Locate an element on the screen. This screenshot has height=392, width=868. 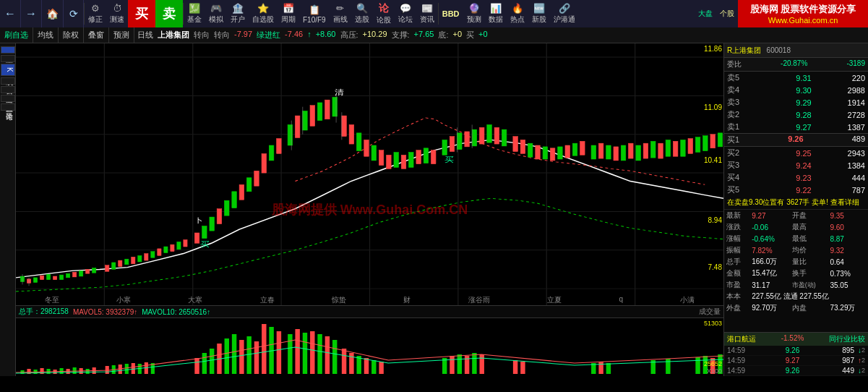
tab-predict2: 预测 is located at coordinates (121, 35).